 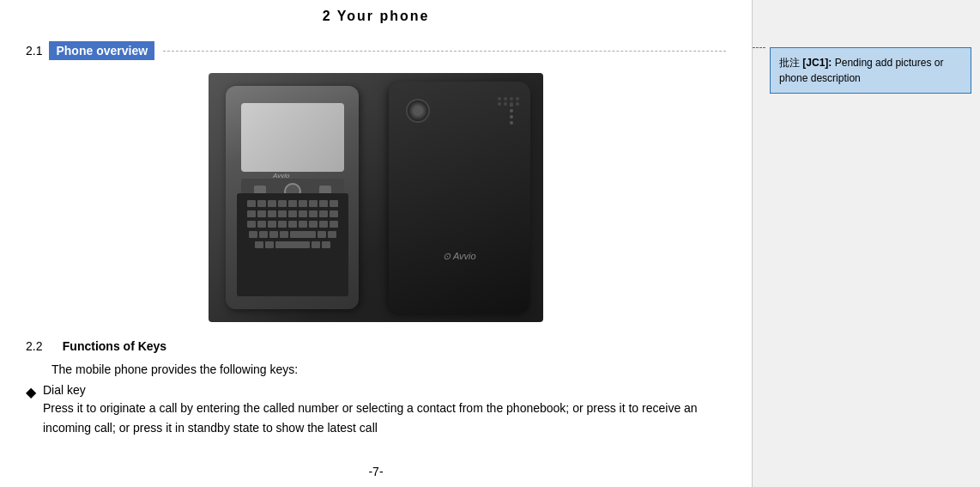 I want to click on page-number: -7-, so click(x=376, y=472).